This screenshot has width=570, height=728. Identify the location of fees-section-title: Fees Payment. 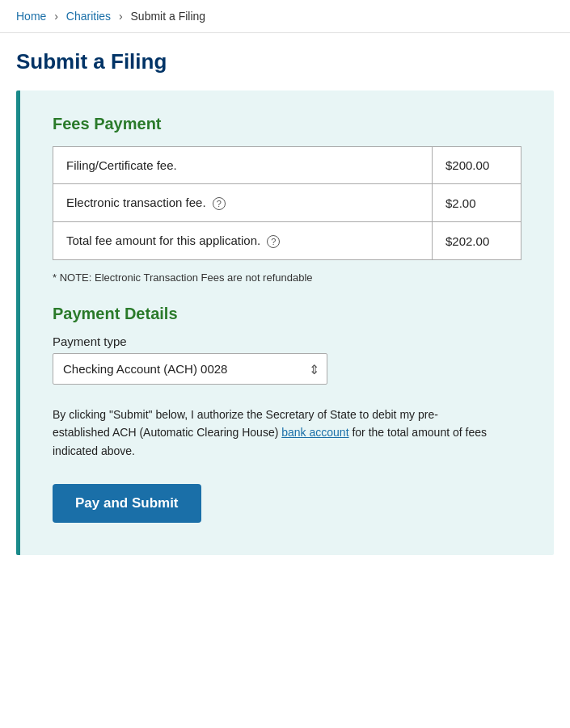
(287, 124).